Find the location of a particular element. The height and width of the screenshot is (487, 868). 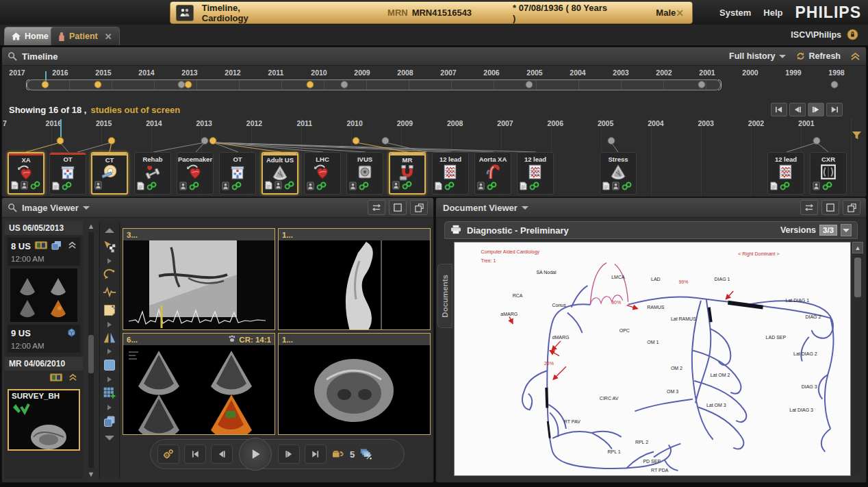

study-card-ct: CT is located at coordinates (110, 173).